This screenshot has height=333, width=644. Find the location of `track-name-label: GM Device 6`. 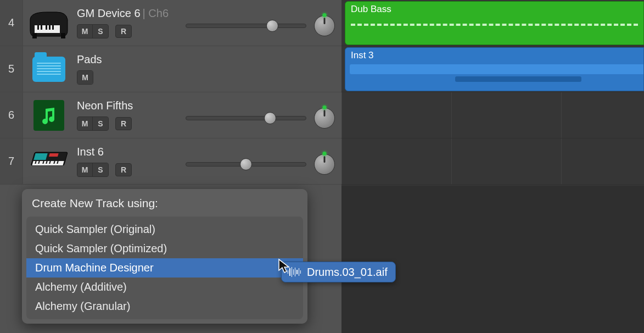

track-name-label: GM Device 6 is located at coordinates (109, 13).